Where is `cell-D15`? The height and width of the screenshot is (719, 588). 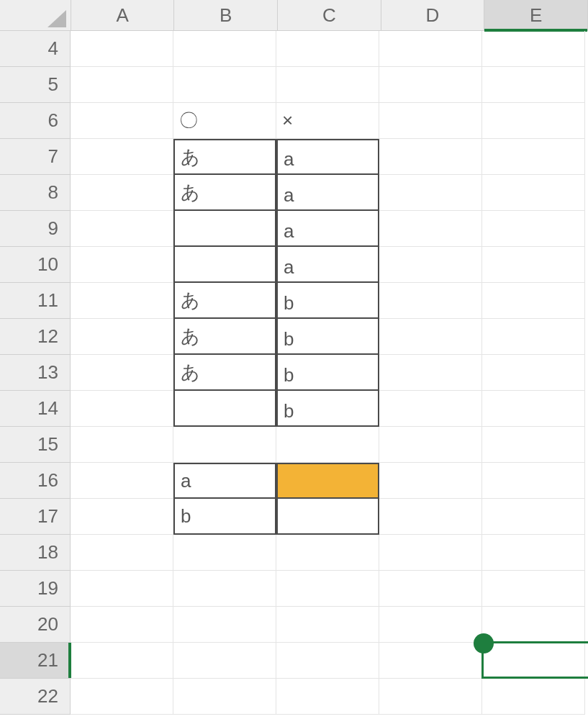 cell-D15 is located at coordinates (430, 445).